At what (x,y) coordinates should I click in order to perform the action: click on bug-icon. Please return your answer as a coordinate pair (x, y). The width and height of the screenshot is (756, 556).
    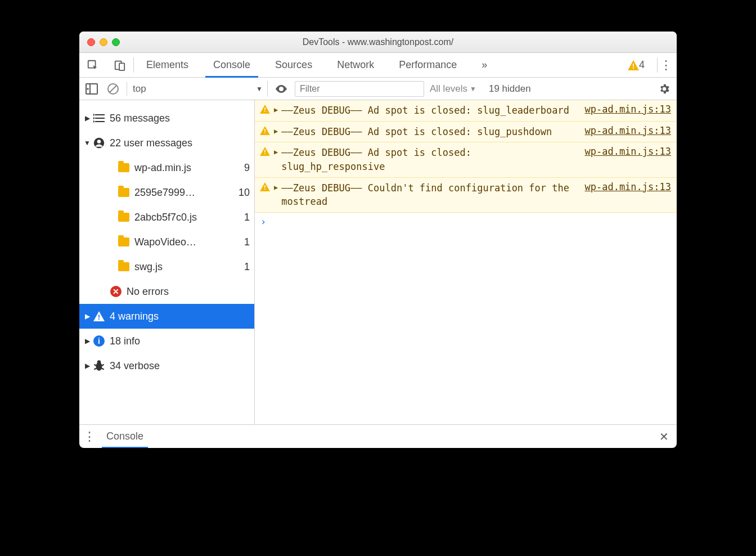
    Looking at the image, I should click on (99, 366).